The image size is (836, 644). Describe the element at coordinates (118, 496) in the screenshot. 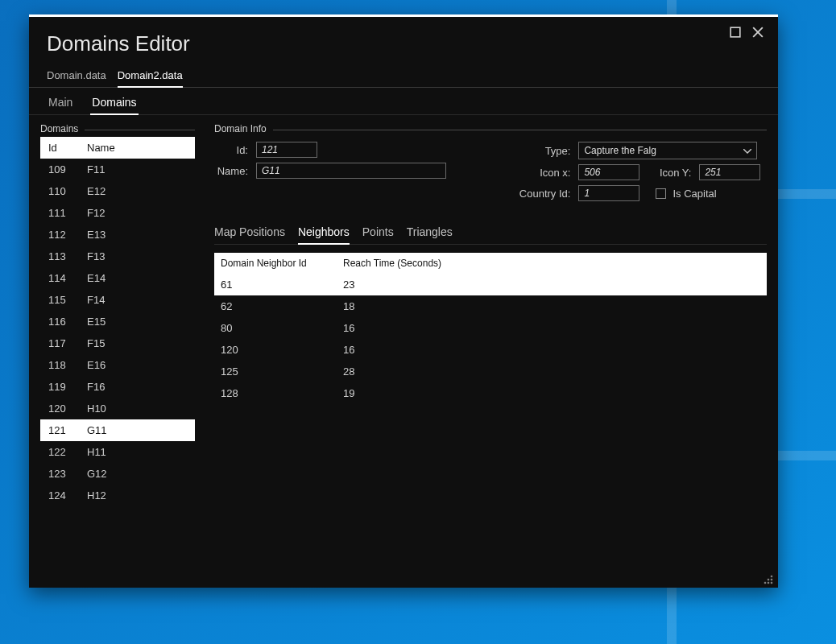

I see `domain-row: 124H12` at that location.